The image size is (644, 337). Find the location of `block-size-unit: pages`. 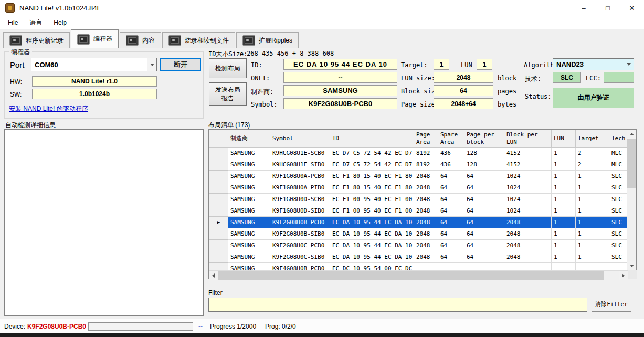

block-size-unit: pages is located at coordinates (507, 91).